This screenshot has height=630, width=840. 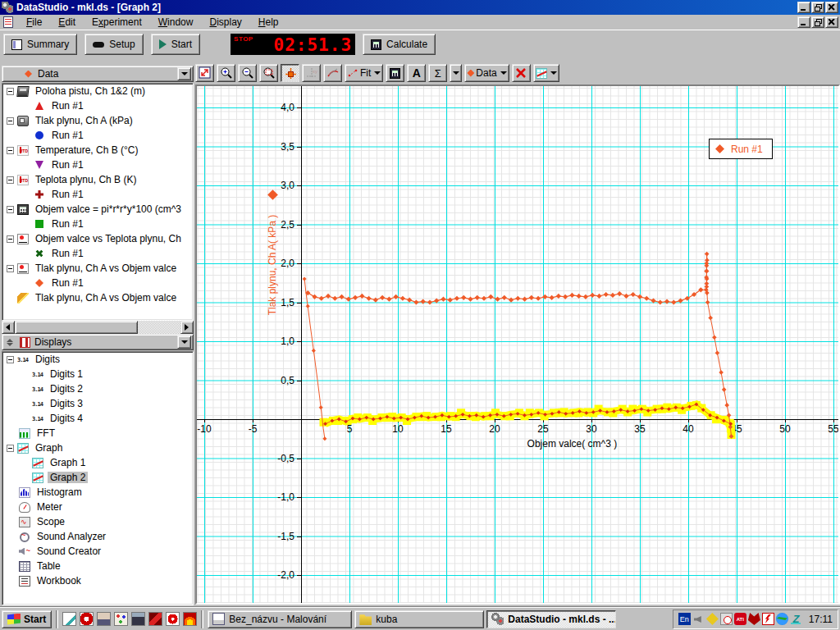 I want to click on zoom-in-button, so click(x=226, y=73).